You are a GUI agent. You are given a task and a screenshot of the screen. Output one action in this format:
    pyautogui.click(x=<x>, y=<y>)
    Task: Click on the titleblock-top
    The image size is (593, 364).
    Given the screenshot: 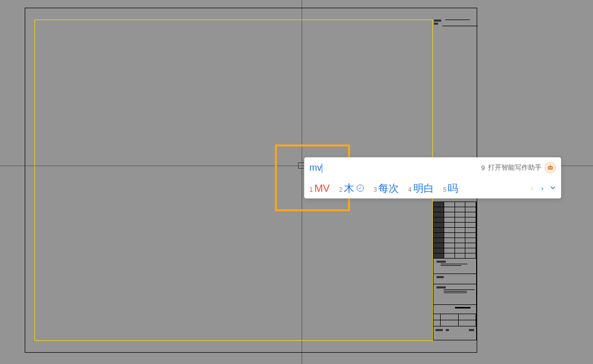 What is the action you would take?
    pyautogui.click(x=456, y=24)
    